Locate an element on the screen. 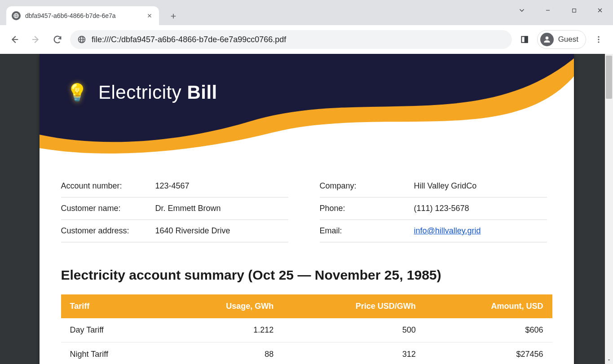  cell-amount: $606 is located at coordinates (489, 330).